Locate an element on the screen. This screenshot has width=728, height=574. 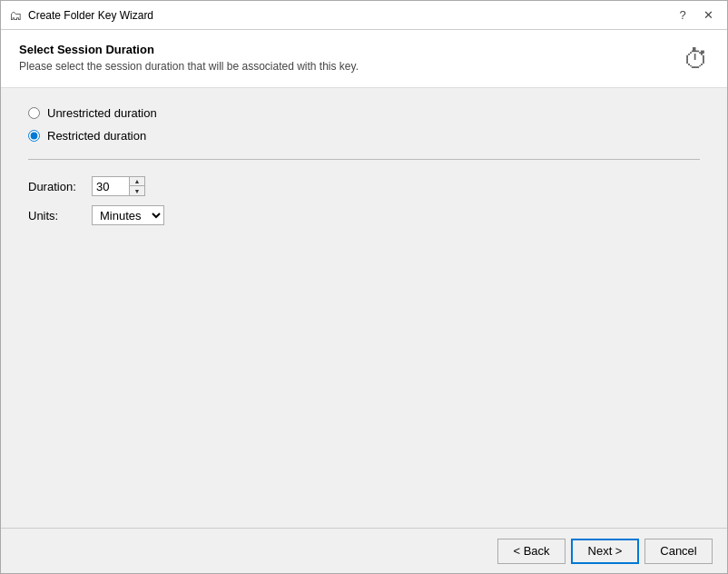
restricted-radio-label: Restricted duration is located at coordinates (364, 136).